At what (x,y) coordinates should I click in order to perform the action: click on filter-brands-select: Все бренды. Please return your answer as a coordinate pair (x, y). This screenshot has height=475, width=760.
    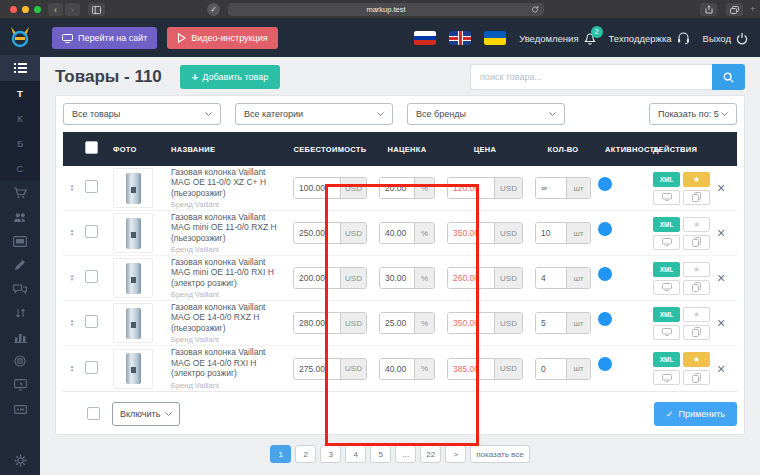
    Looking at the image, I should click on (486, 114).